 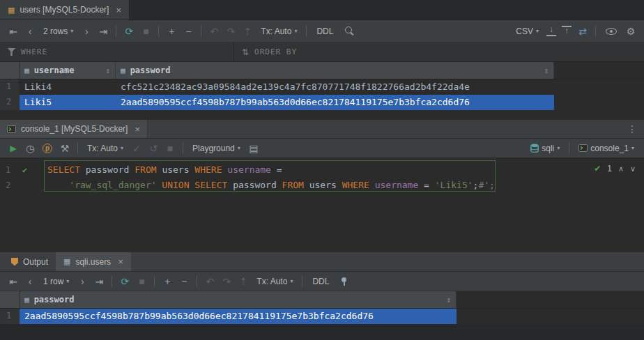 What do you see at coordinates (141, 281) in the screenshot?
I see `stop-button: ■` at bounding box center [141, 281].